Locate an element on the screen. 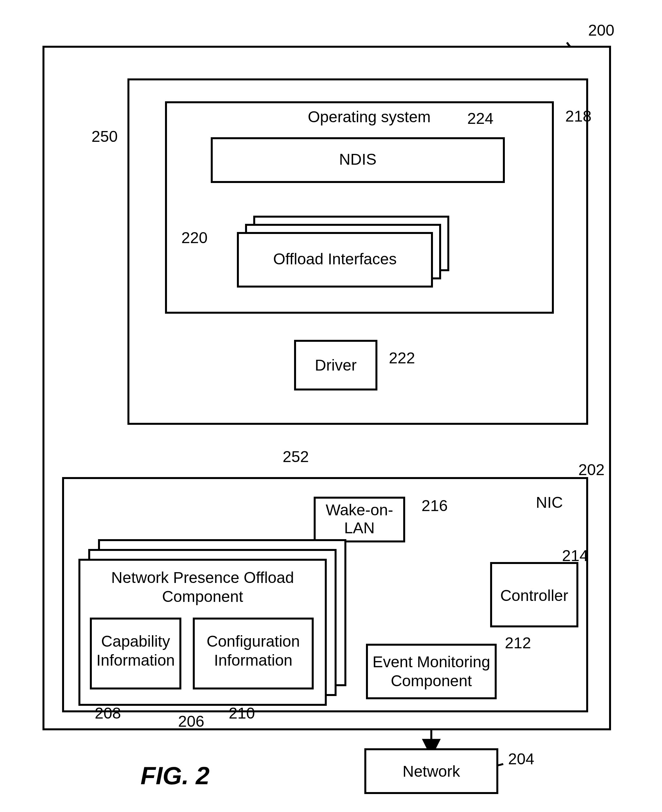  ref-206: 206 is located at coordinates (191, 722).